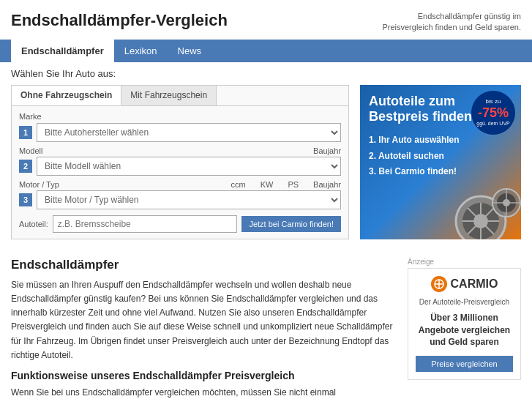  Describe the element at coordinates (464, 284) in the screenshot. I see `carmio-logo: CARMIO` at that location.